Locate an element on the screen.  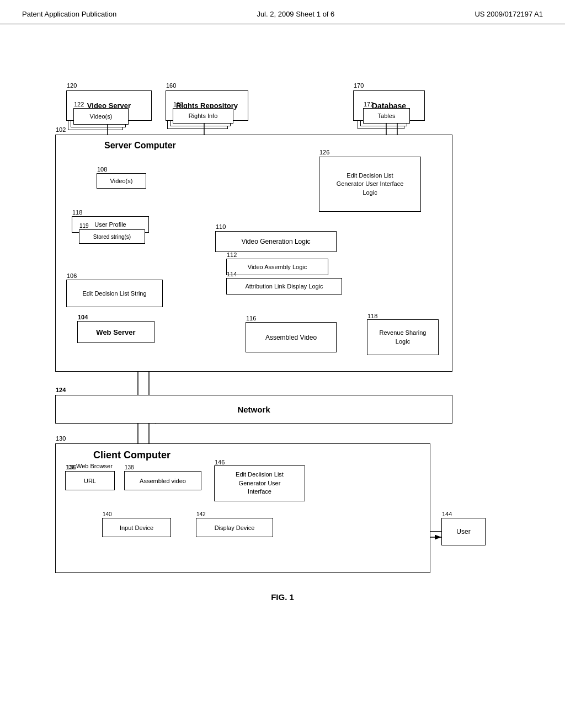
display-device-label: Display Device is located at coordinates (235, 528).